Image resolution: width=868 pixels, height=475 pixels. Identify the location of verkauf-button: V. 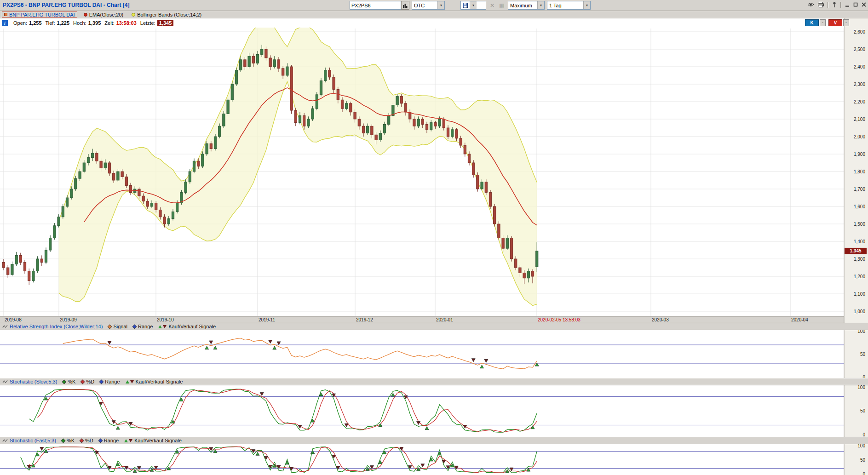
(835, 23).